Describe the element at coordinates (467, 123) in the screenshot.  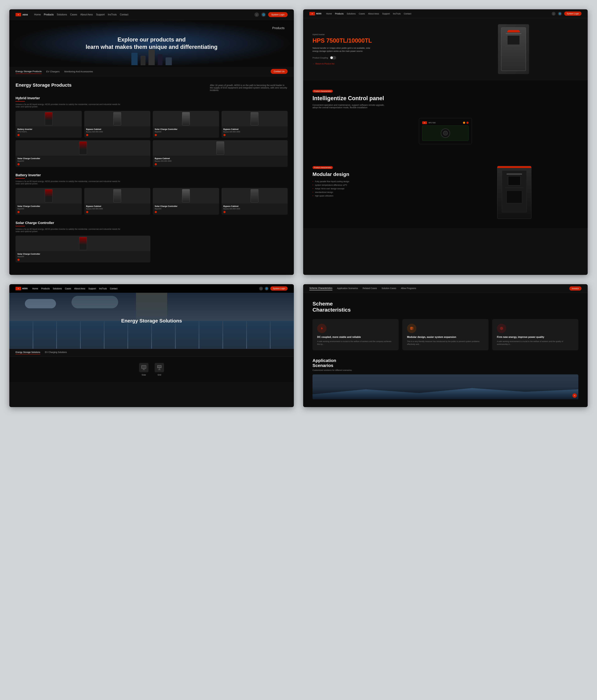
I see `indicator-red` at that location.